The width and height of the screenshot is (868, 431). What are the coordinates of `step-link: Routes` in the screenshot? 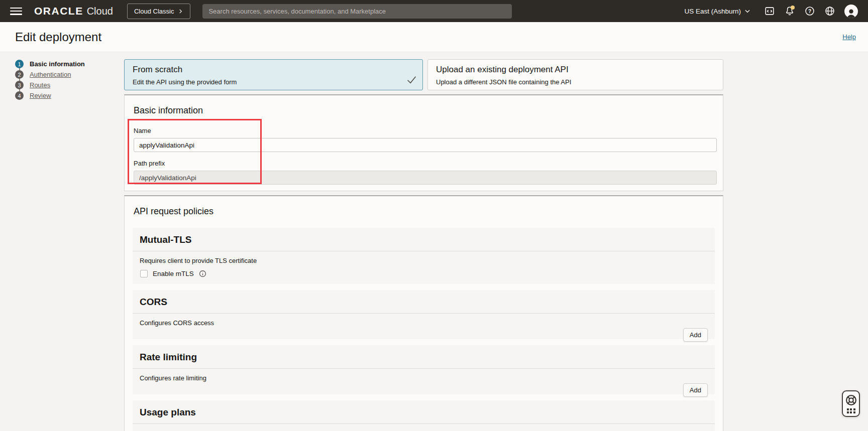 It's located at (40, 85).